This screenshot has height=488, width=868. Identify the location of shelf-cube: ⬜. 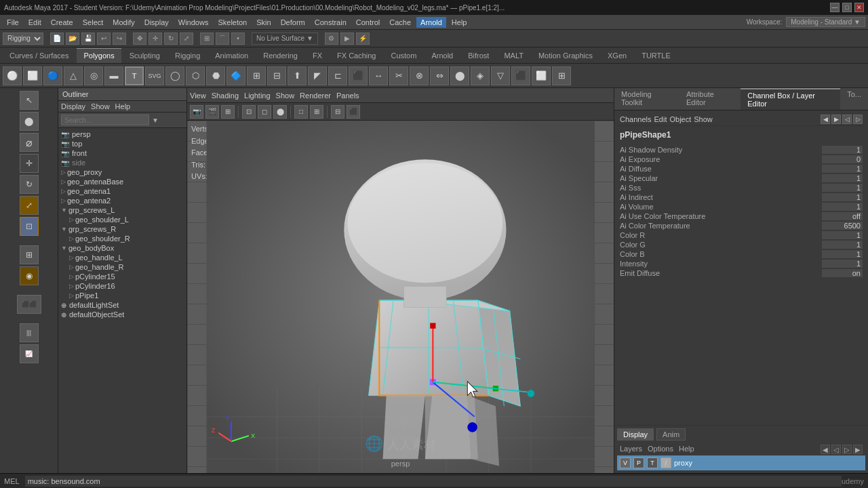
(33, 76).